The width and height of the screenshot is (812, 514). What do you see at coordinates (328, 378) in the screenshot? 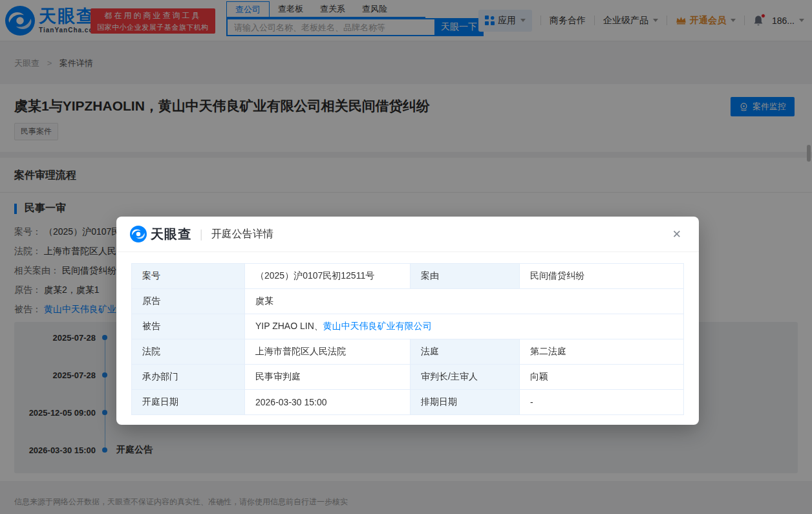
I see `cell-value: 民事审判庭` at bounding box center [328, 378].